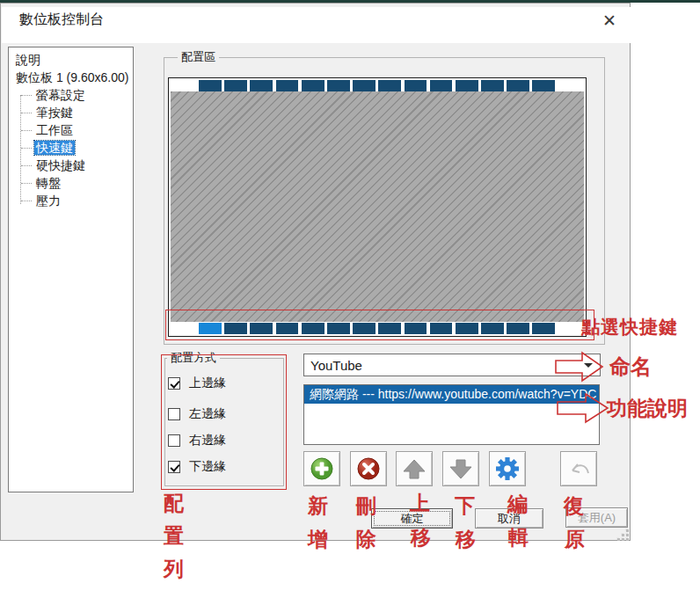 The height and width of the screenshot is (598, 700). What do you see at coordinates (70, 130) in the screenshot?
I see `tree-item: 工作區` at bounding box center [70, 130].